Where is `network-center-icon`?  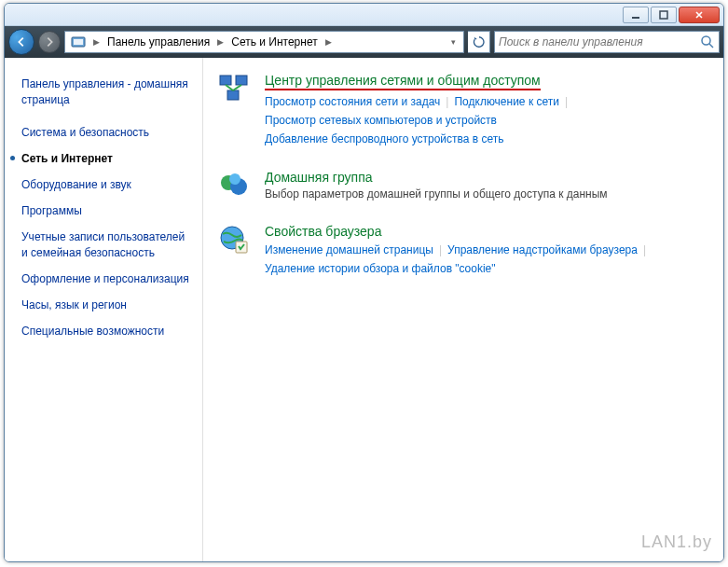
network-center-icon is located at coordinates (237, 90).